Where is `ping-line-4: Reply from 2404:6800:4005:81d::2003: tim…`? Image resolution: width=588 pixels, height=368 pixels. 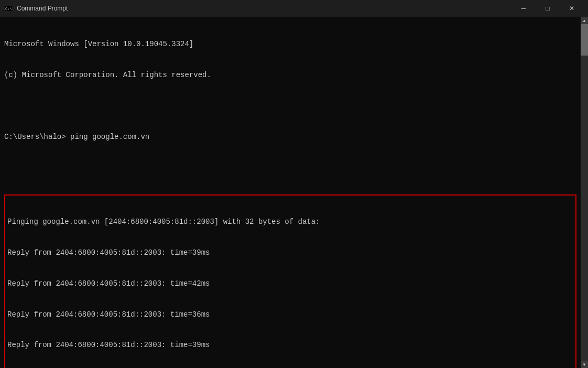 ping-line-4: Reply from 2404:6800:4005:81d::2003: tim… is located at coordinates (290, 315).